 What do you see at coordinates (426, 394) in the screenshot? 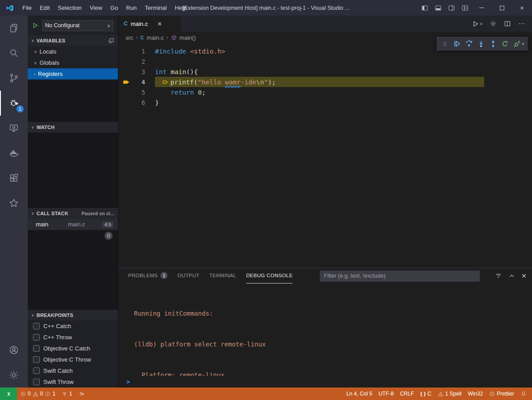
I see `language-status: { } C` at bounding box center [426, 394].